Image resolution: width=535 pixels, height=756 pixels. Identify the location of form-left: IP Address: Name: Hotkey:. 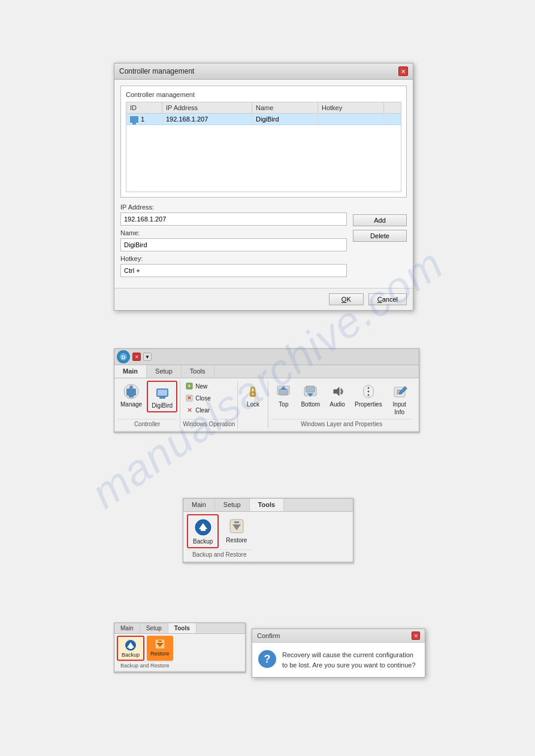
(234, 241).